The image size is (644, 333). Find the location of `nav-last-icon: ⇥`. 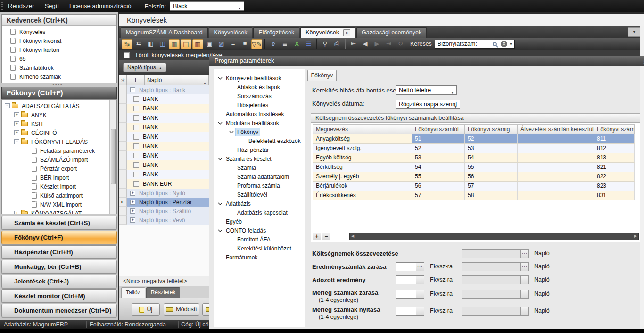

nav-last-icon: ⇥ is located at coordinates (388, 44).